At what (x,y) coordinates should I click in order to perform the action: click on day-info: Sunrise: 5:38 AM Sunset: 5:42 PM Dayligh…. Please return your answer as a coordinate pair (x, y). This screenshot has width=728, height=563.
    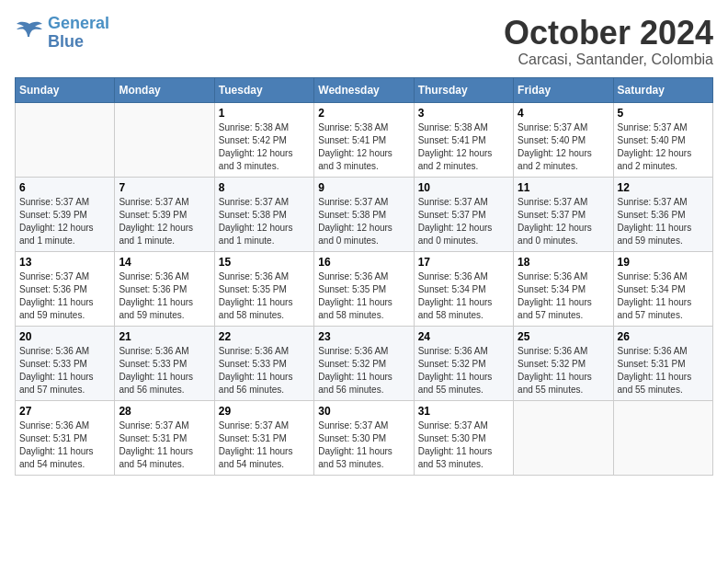
    Looking at the image, I should click on (265, 147).